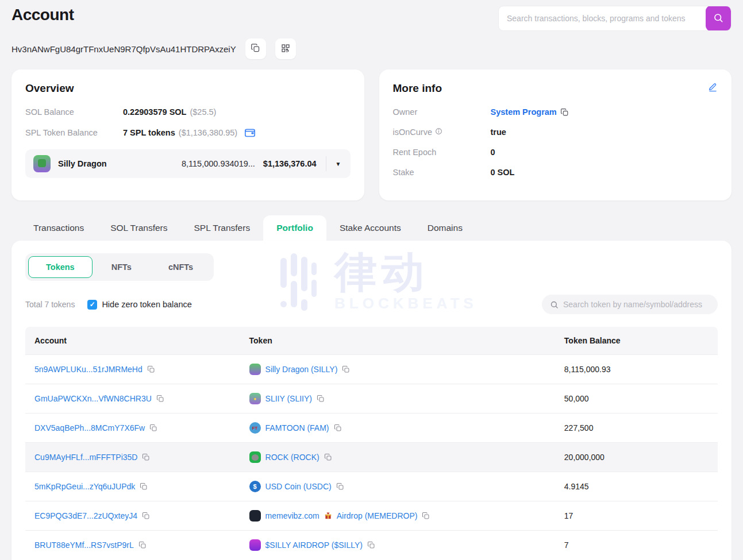 Image resolution: width=743 pixels, height=560 pixels. I want to click on table-row: DXV5aqBePh...8MCmY7X6Fw FT FAMTOON (FAM)…, so click(371, 427).